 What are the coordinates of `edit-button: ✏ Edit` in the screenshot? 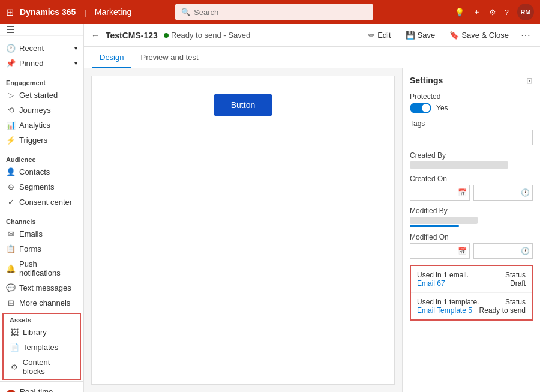 It's located at (379, 35).